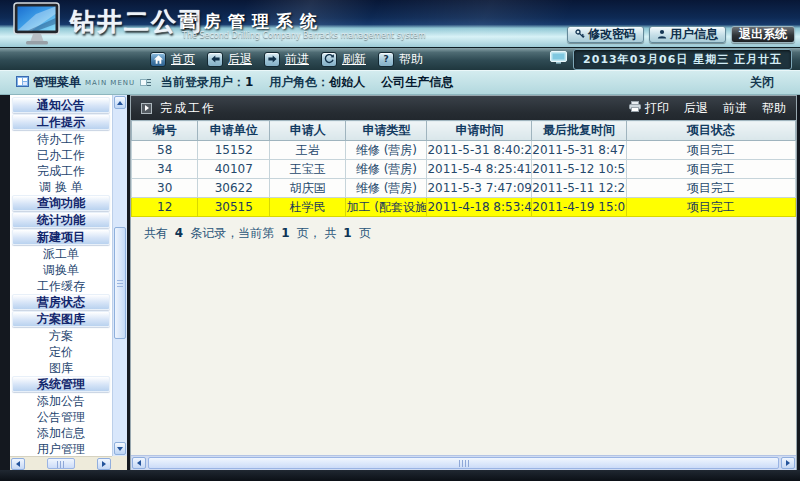 The height and width of the screenshot is (481, 800). What do you see at coordinates (61, 139) in the screenshot?
I see `sidebar-item: 待办工作` at bounding box center [61, 139].